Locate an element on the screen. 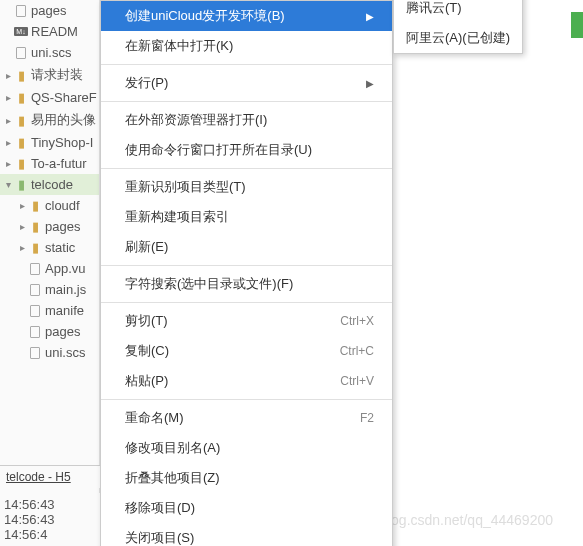 This screenshot has width=583, height=546. tree-item-To-a-futur: ▸▮To-a-futur is located at coordinates (50, 164).